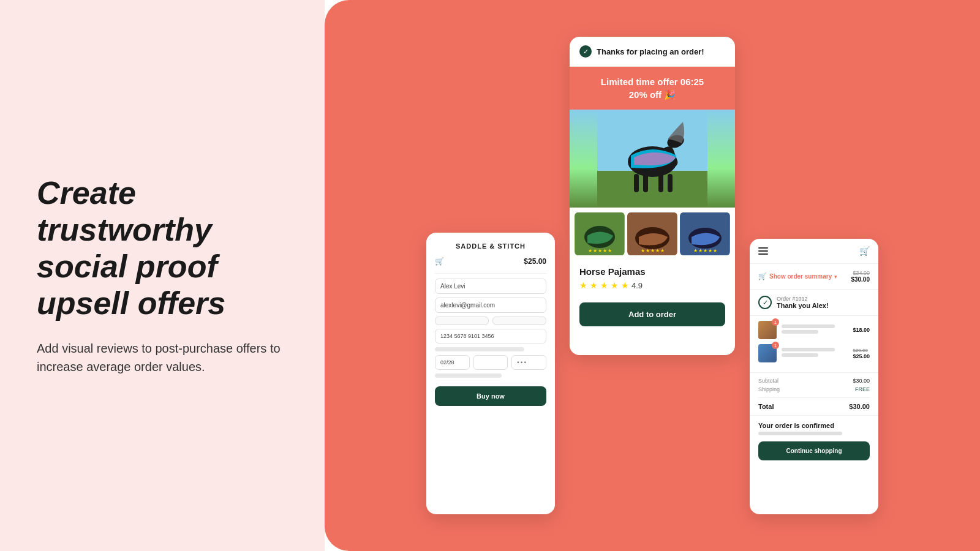  What do you see at coordinates (860, 279) in the screenshot?
I see `price-current: $30.00` at bounding box center [860, 279].